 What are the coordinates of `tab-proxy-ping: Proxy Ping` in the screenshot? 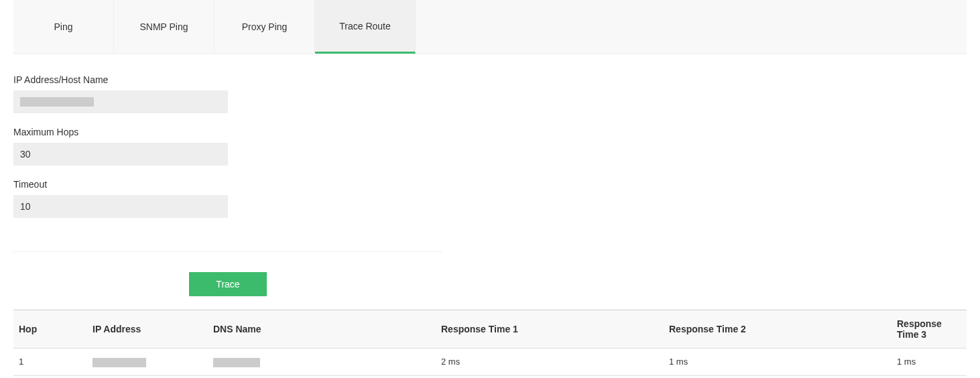 It's located at (265, 27).